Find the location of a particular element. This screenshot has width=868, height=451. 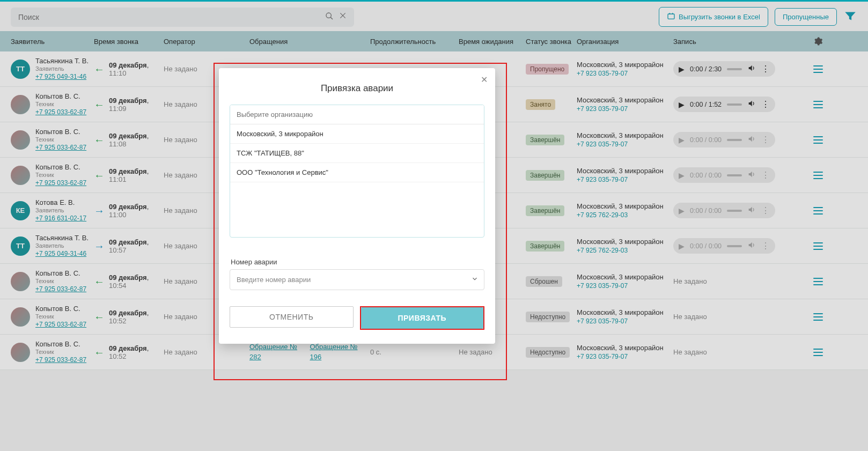

operator-cell: Не задано is located at coordinates (180, 352).